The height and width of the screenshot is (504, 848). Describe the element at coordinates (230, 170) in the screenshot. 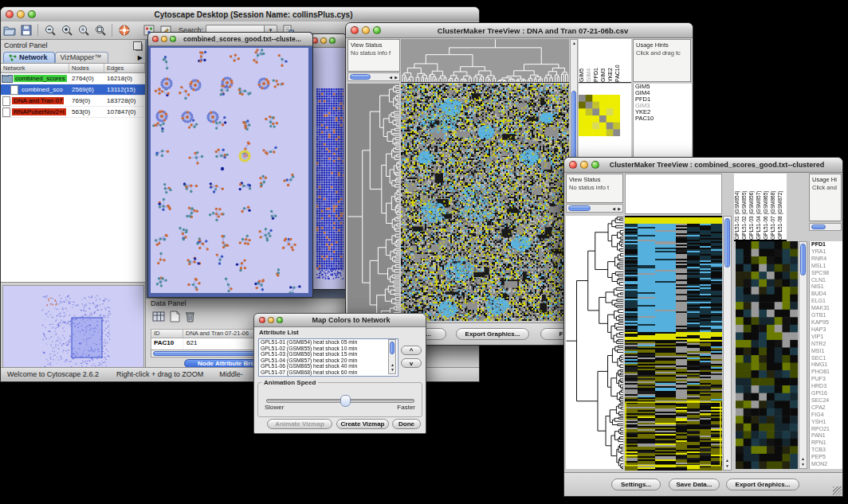

I see `network1-canvas` at that location.